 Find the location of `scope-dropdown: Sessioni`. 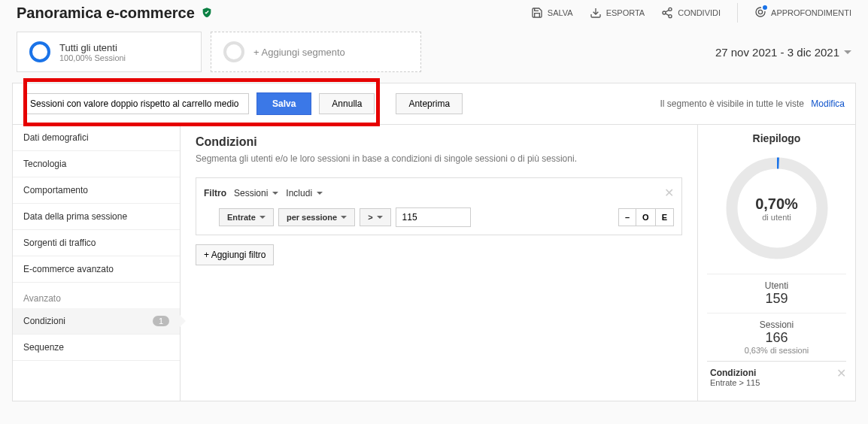

scope-dropdown: Sessioni is located at coordinates (256, 193).